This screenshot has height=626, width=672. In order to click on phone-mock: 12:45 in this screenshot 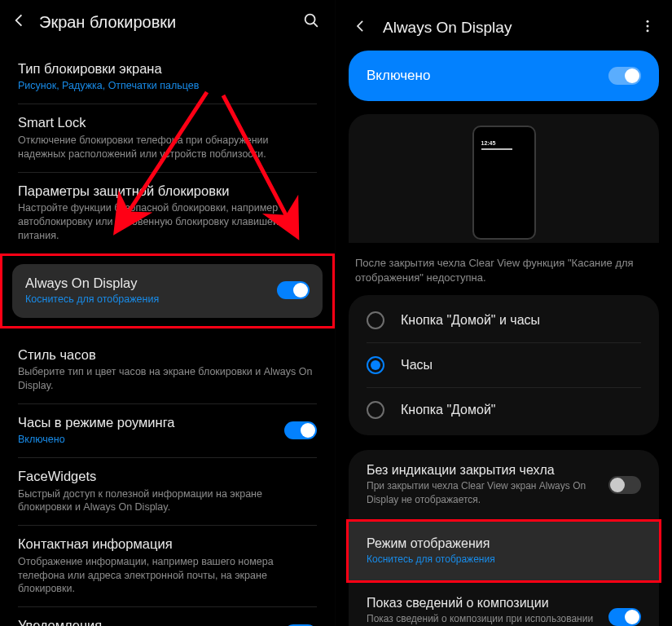, I will do `click(504, 183)`.